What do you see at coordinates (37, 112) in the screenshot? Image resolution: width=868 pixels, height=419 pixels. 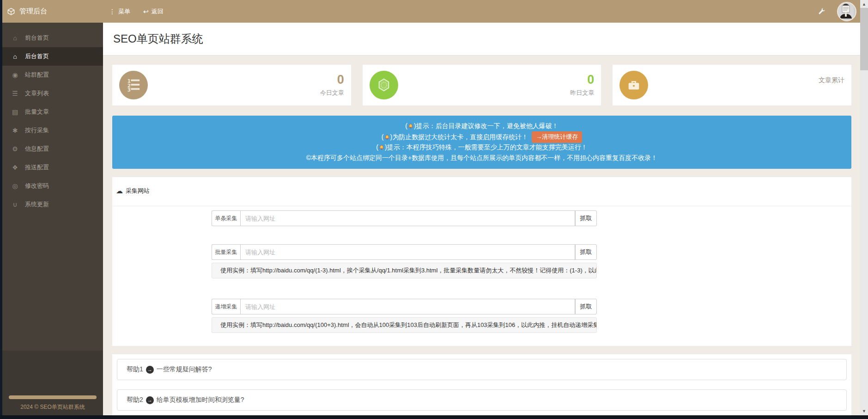 I see `sidebar-item-label: 批量文章` at bounding box center [37, 112].